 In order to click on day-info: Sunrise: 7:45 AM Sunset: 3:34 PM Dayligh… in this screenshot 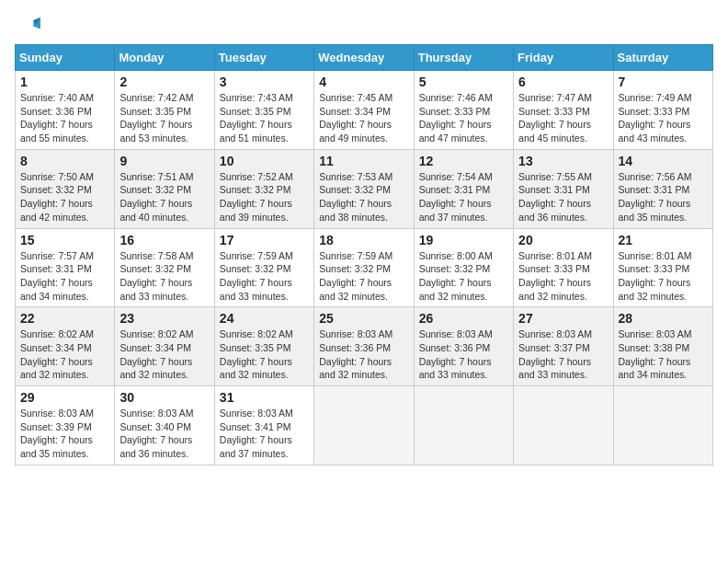, I will do `click(364, 118)`.